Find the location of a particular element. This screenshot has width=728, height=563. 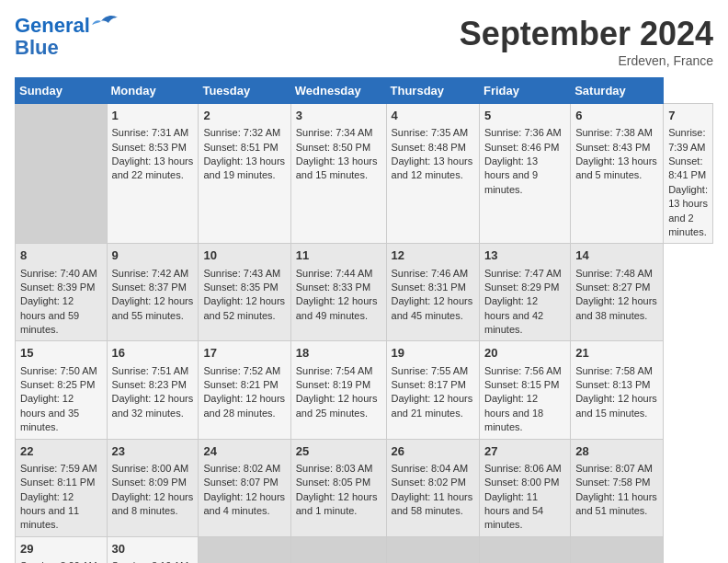

daylight-text: Daylight: 12 hours and 18 minutes. is located at coordinates (514, 412).